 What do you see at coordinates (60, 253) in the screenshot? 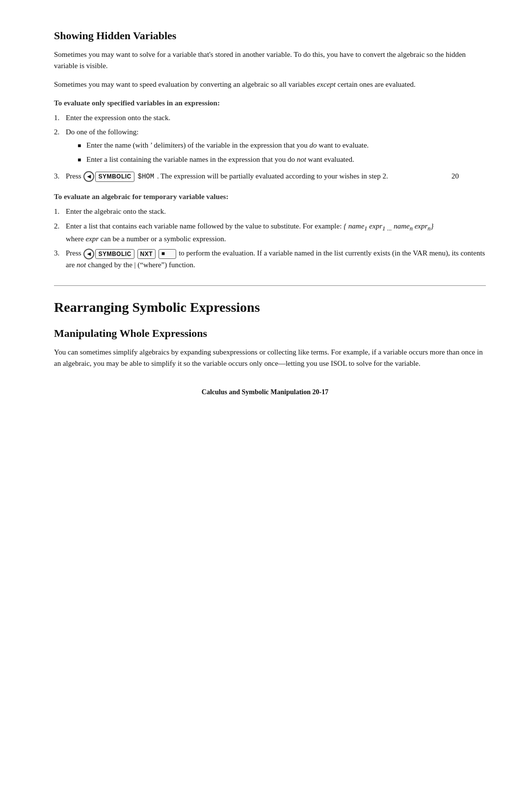
I see `s2-step-num-3: 3.` at bounding box center [60, 253].